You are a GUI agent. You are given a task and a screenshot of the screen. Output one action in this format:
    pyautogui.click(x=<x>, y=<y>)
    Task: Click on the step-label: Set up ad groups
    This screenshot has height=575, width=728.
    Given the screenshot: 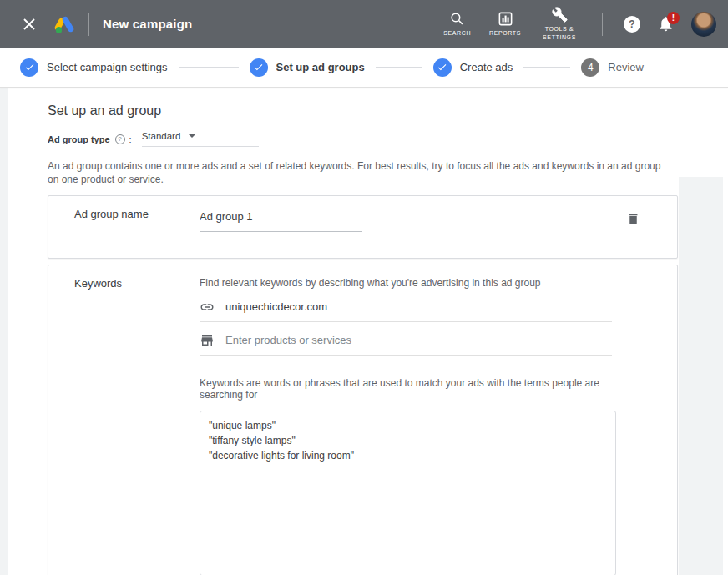 What is the action you would take?
    pyautogui.click(x=321, y=67)
    